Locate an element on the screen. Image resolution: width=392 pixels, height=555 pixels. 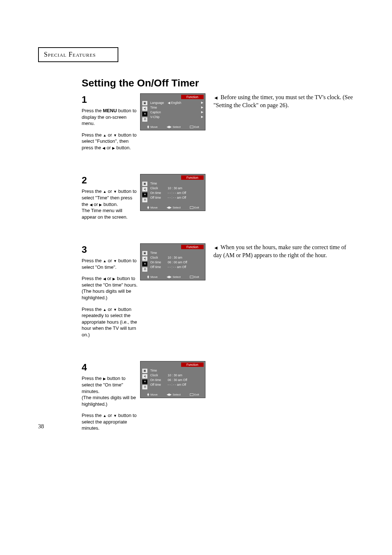
left-triangle-icon: ◀ is located at coordinates (104, 148).